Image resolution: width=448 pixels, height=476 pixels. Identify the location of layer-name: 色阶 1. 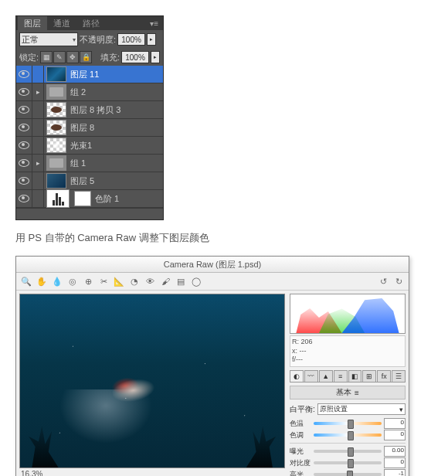
(107, 199).